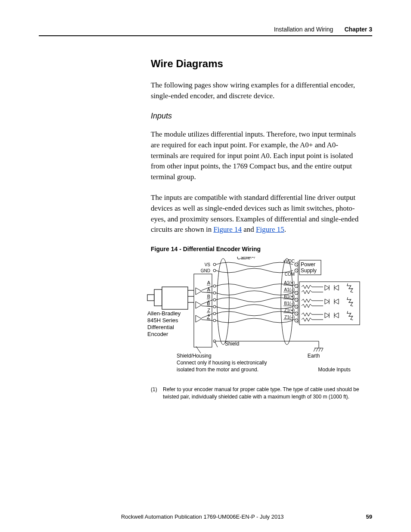 Image resolution: width=411 pixels, height=532 pixels. What do you see at coordinates (206, 29) in the screenshot?
I see `page-header: Installation and Wiring Chapter 3` at bounding box center [206, 29].